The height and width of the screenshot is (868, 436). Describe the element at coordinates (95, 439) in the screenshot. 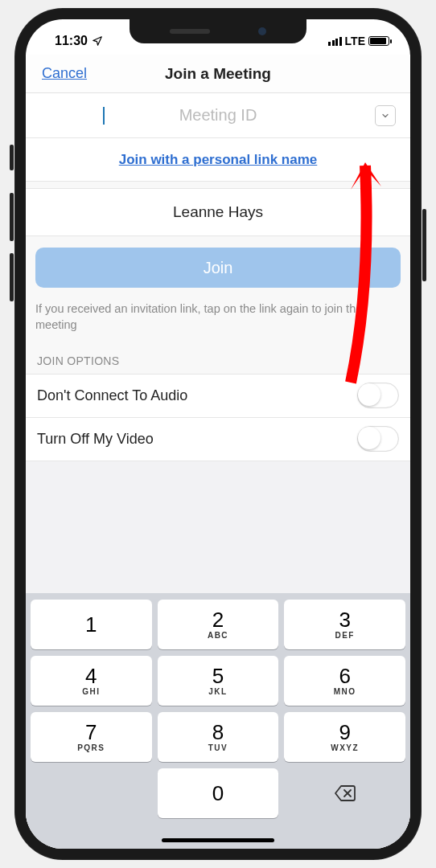

I see `option-label: Turn Off My Video` at that location.